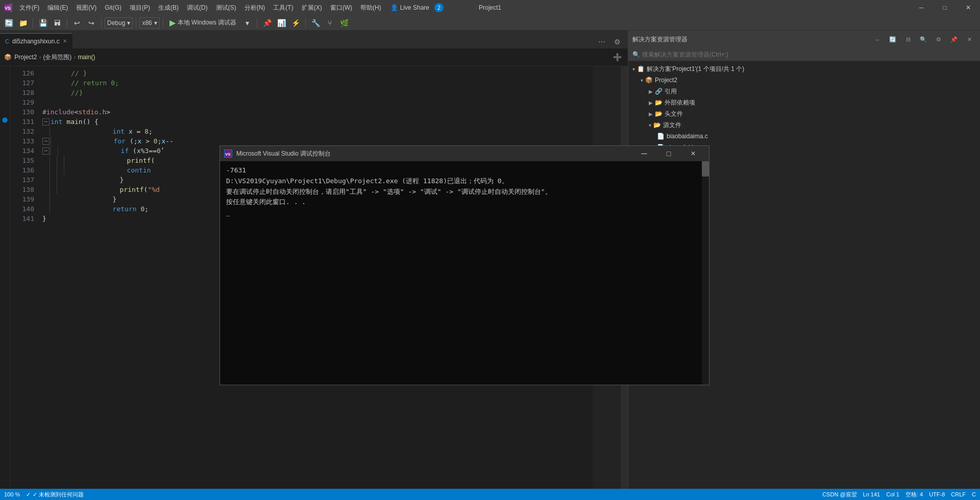  I want to click on menu-window: 窗口(W), so click(341, 8).